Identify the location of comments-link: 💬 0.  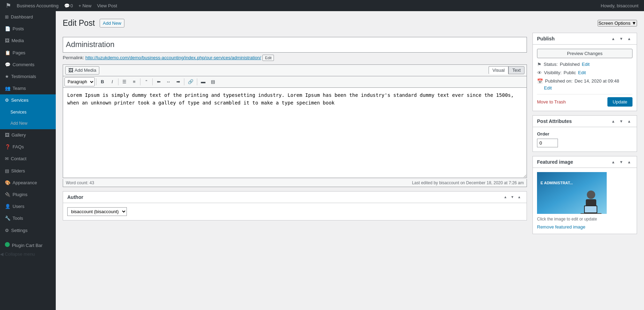
(68, 6).